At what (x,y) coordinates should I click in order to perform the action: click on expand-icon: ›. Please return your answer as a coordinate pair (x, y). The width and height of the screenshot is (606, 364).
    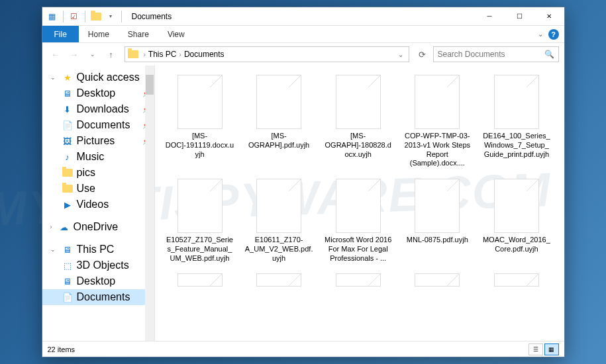
    Looking at the image, I should click on (52, 227).